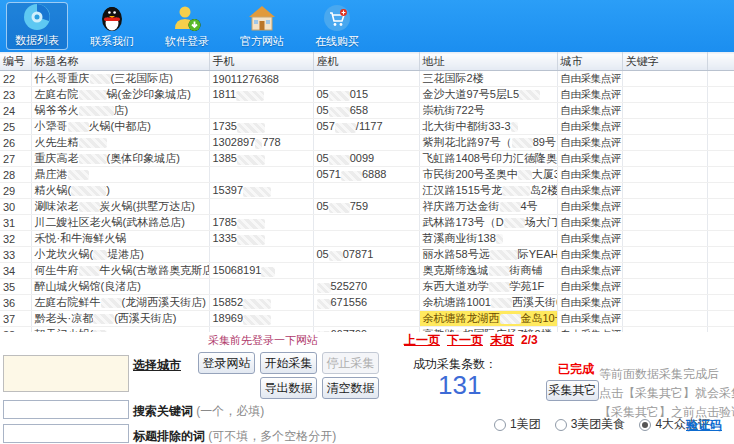 The image size is (734, 444). Describe the element at coordinates (120, 223) in the screenshot. I see `cell-title: 川二嫂社区老火锅(武林路总店)` at that location.